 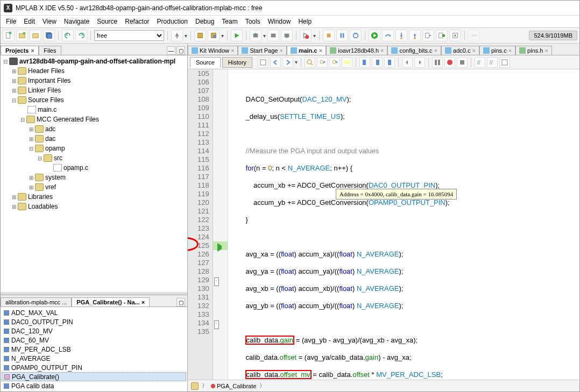 What do you see at coordinates (94, 386) in the screenshot?
I see `navigator-item: PGA calib data` at bounding box center [94, 386].